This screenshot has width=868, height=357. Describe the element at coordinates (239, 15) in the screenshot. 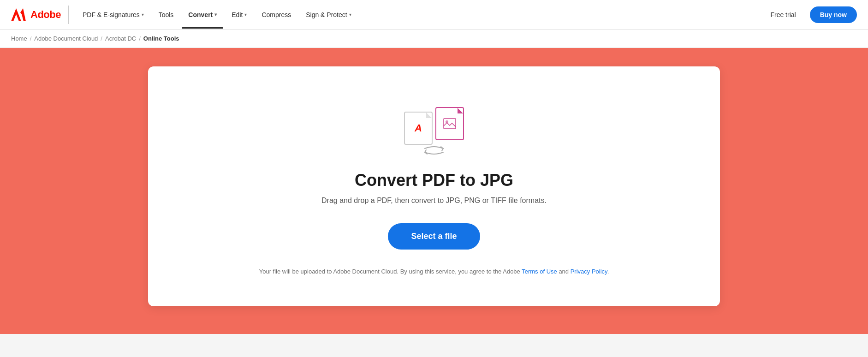

I see `nav-item-edit: Edit ▾` at that location.